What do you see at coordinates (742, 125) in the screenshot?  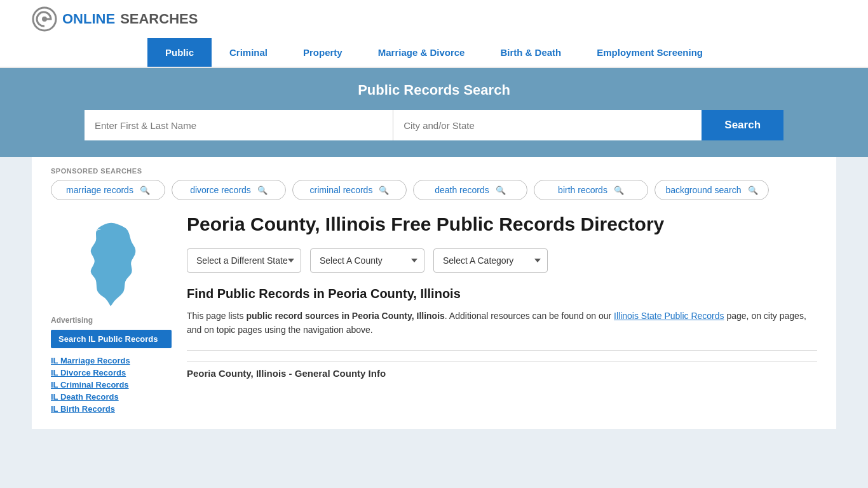 I see `search-button: Search` at bounding box center [742, 125].